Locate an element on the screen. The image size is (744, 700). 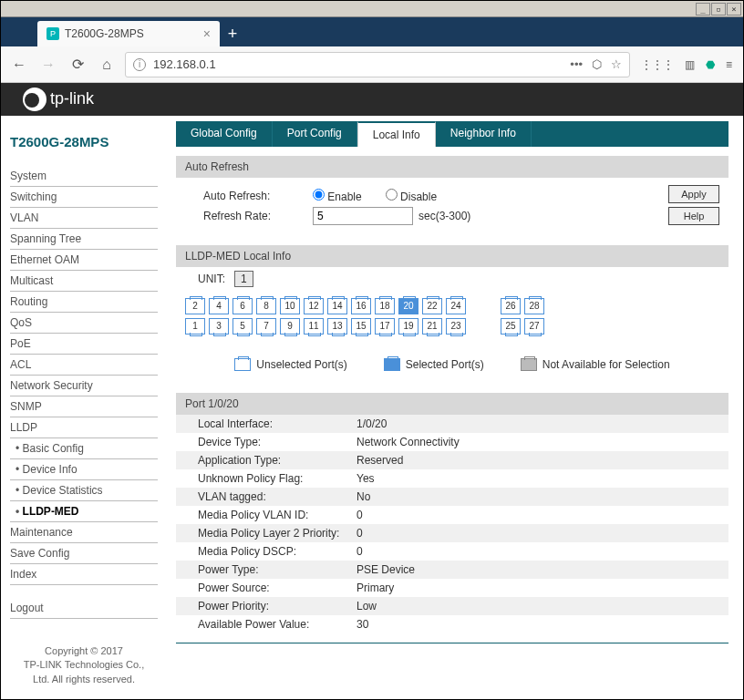
sidebar-item-acl: ACL is located at coordinates (84, 365).